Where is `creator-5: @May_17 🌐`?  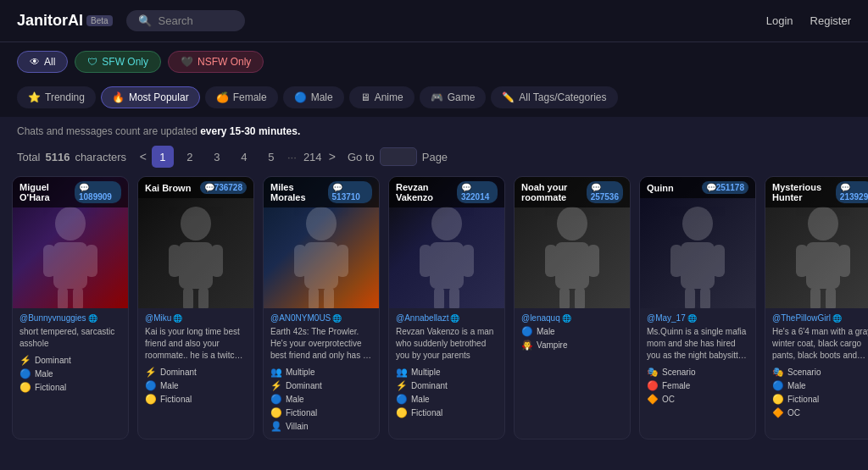 creator-5: @May_17 🌐 is located at coordinates (698, 318).